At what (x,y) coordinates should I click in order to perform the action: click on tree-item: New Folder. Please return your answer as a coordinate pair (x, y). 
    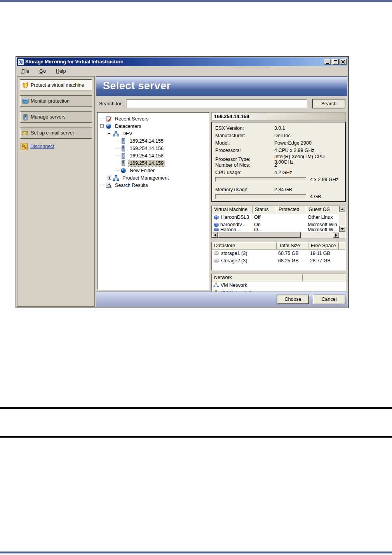
    Looking at the image, I should click on (153, 170).